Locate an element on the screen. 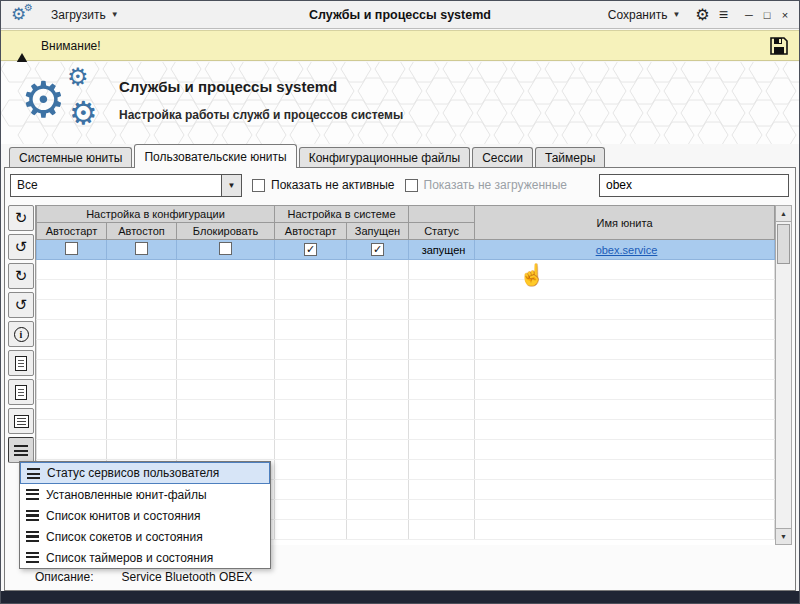 The width and height of the screenshot is (800, 604). column-header-block: Блокировать is located at coordinates (226, 232).